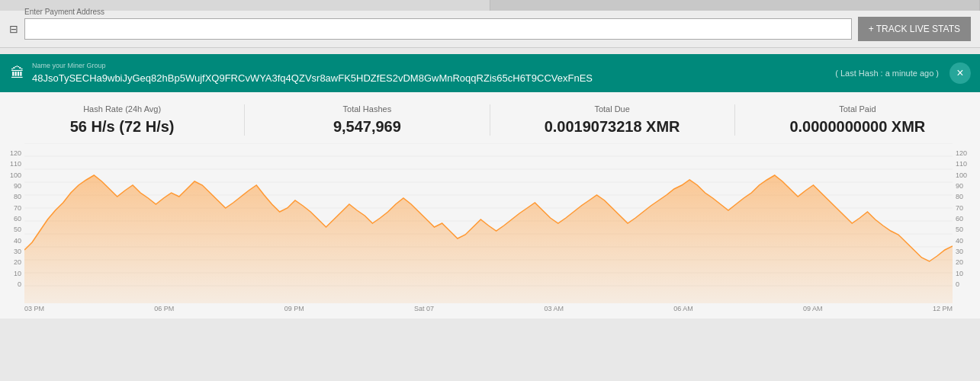 Image resolution: width=980 pixels, height=381 pixels. I want to click on payment-address-input, so click(438, 29).